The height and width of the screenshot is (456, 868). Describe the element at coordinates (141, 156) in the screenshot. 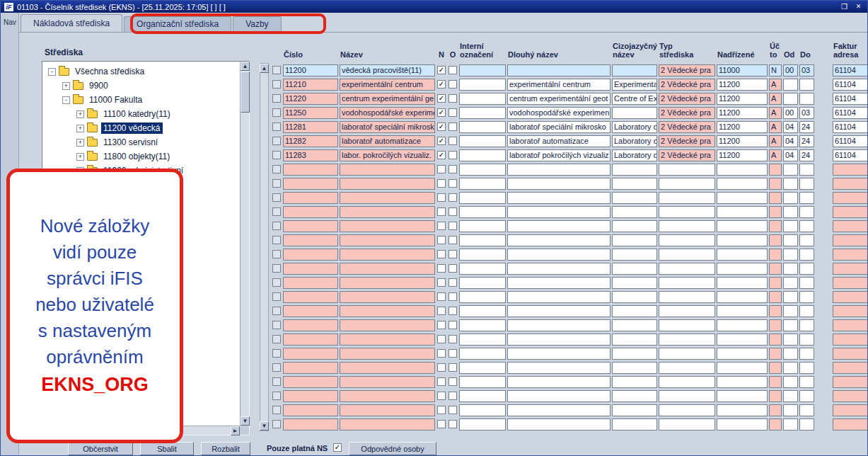

I see `tree-item: +11800 objekty(11)` at that location.